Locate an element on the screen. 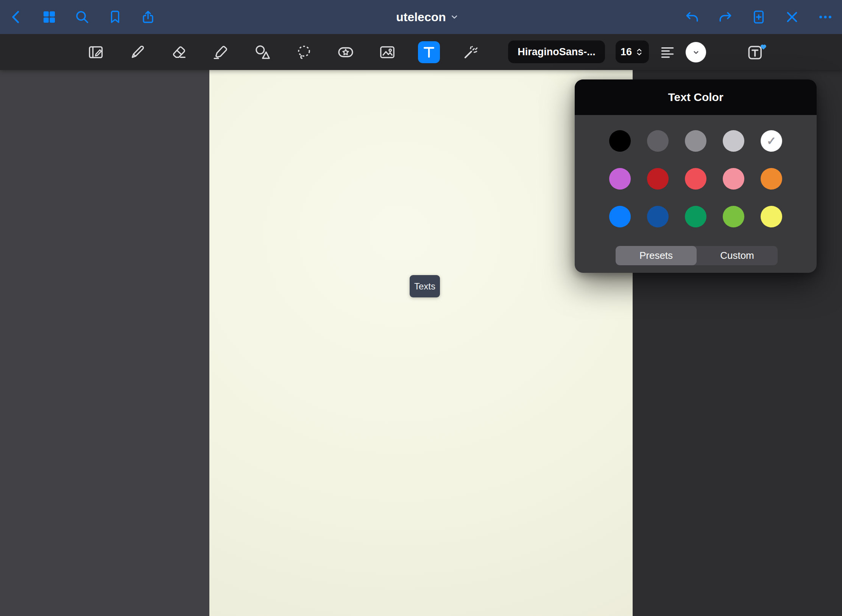 The image size is (842, 616). document-title: utelecon is located at coordinates (421, 17).